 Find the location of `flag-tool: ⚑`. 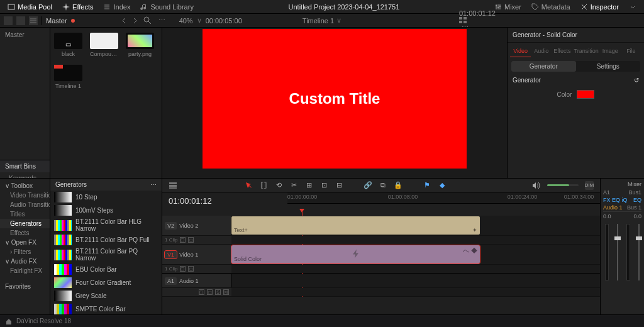

flag-tool: ⚑ is located at coordinates (427, 186).